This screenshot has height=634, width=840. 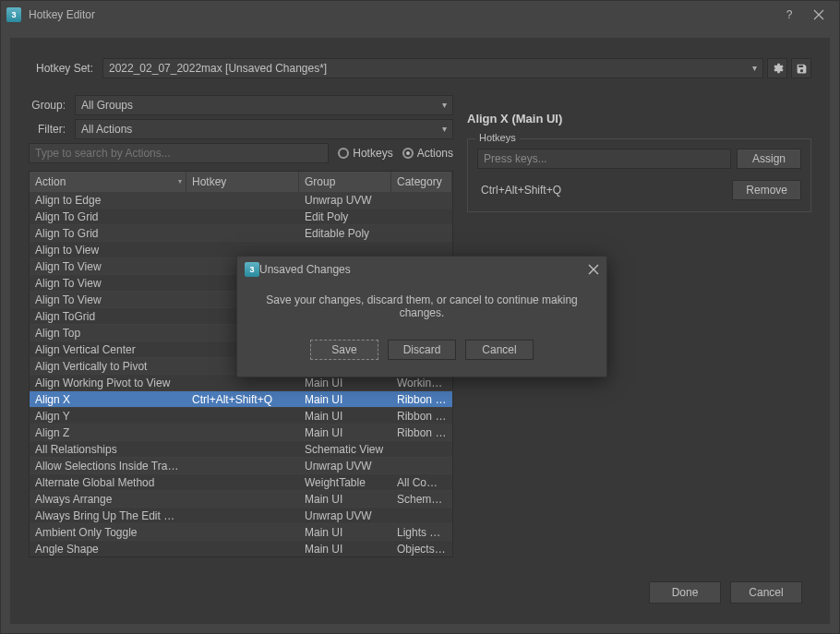 I want to click on modal-titlebar: 3 Unsaved Changes, so click(x=422, y=269).